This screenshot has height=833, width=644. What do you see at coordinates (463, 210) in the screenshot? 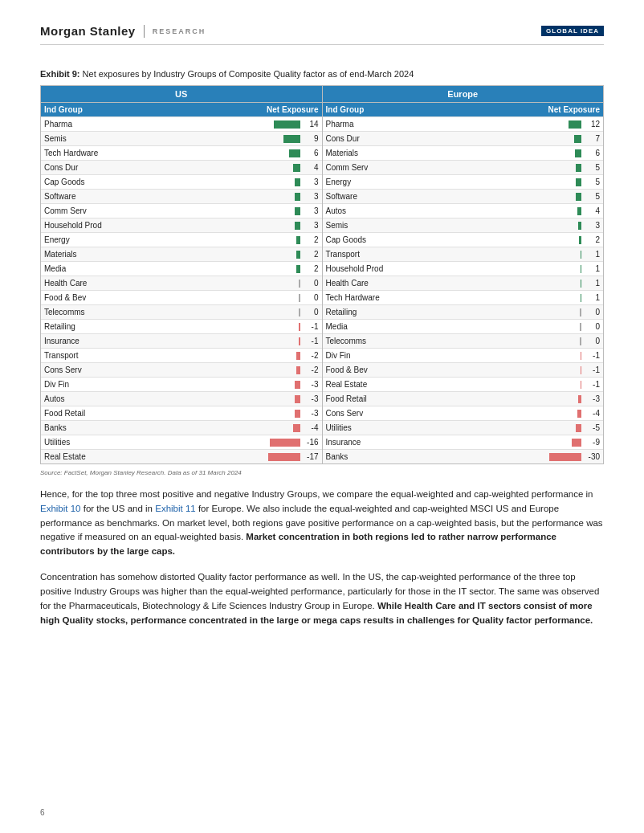
I see `table-row: Autos4` at bounding box center [463, 210].